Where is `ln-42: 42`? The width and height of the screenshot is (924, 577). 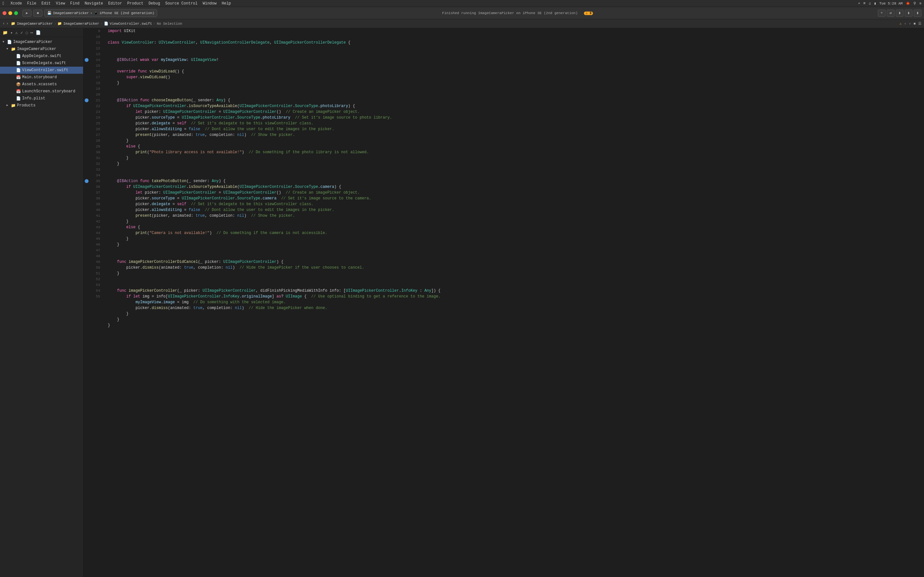
ln-42: 42 is located at coordinates (96, 221).